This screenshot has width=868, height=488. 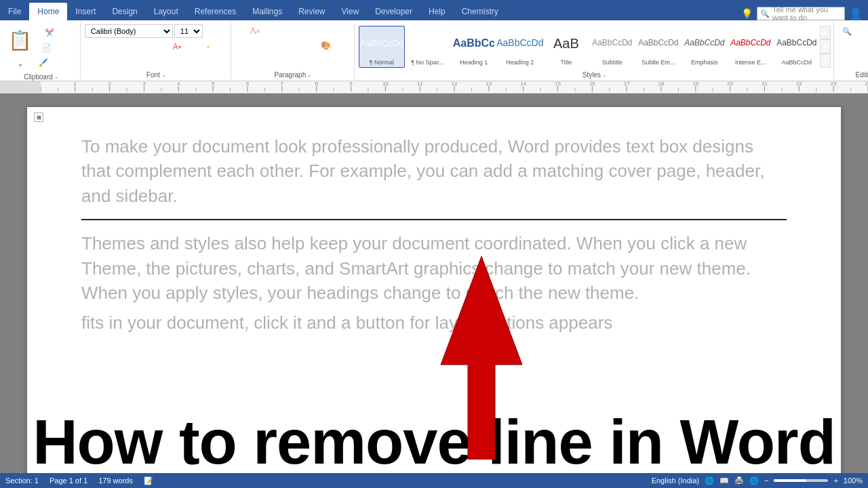 What do you see at coordinates (163, 47) in the screenshot?
I see `superscript-button: x2` at bounding box center [163, 47].